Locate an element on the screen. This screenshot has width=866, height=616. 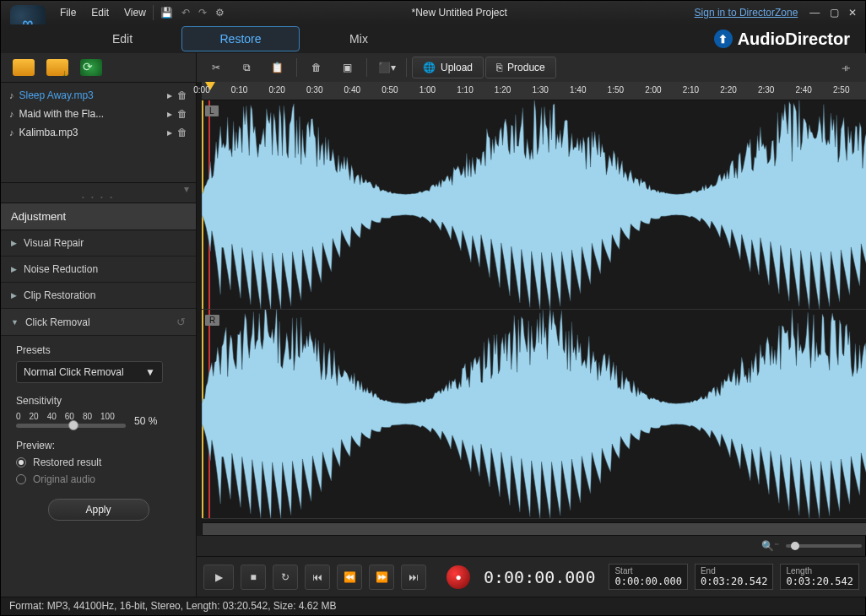
time-end-box: End0:03:20.542 is located at coordinates (734, 577).